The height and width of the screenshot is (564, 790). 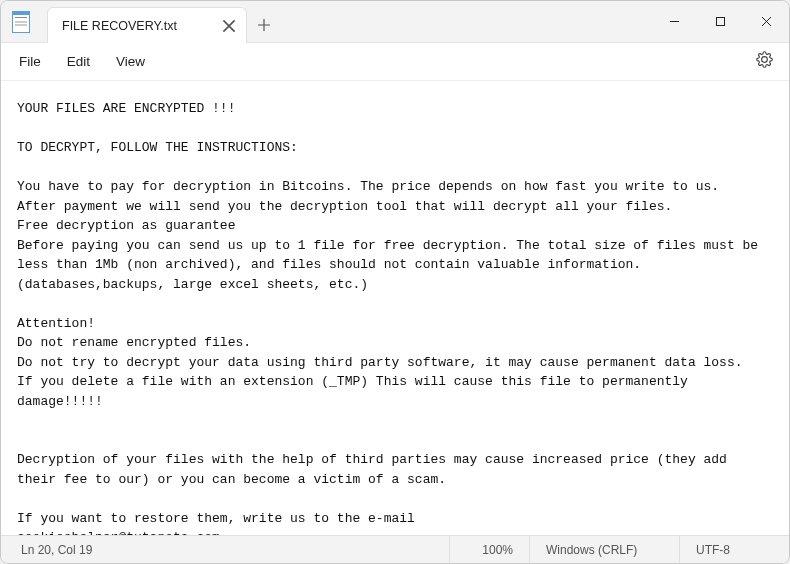 I want to click on status-zoom: 100%, so click(x=489, y=550).